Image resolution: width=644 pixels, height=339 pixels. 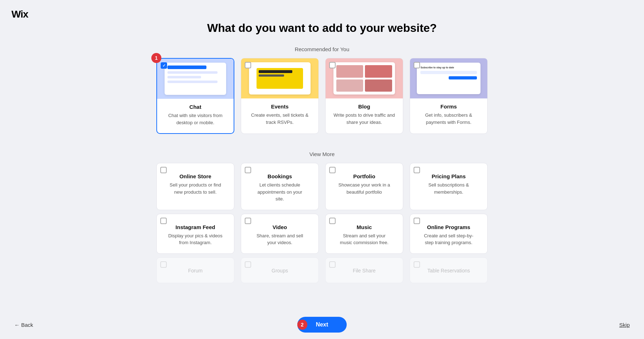 I want to click on title-forms: Forms, so click(x=449, y=107).